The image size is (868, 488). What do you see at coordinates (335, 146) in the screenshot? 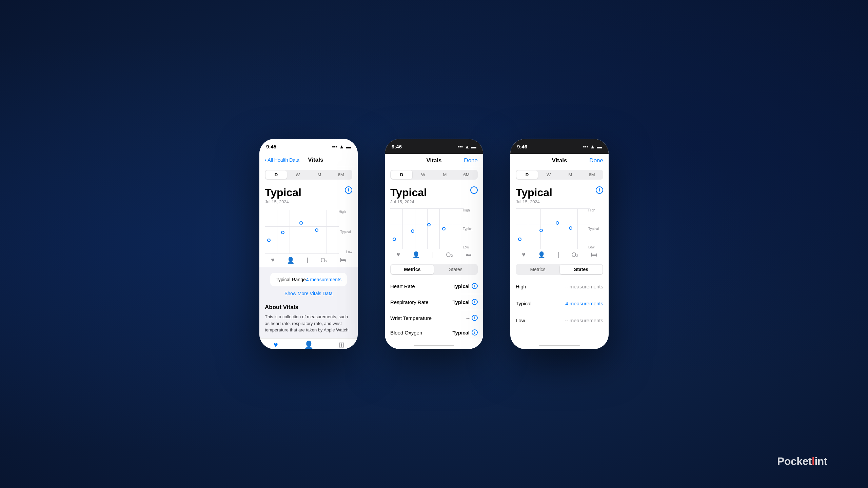
I see `signal-icon: ▪▪▪` at bounding box center [335, 146].